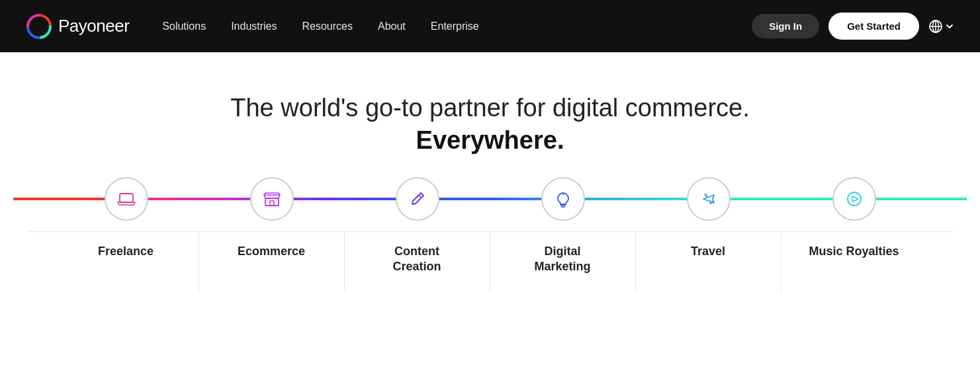 Image resolution: width=980 pixels, height=388 pixels. What do you see at coordinates (563, 199) in the screenshot?
I see `industry-icon-digital-marketing` at bounding box center [563, 199].